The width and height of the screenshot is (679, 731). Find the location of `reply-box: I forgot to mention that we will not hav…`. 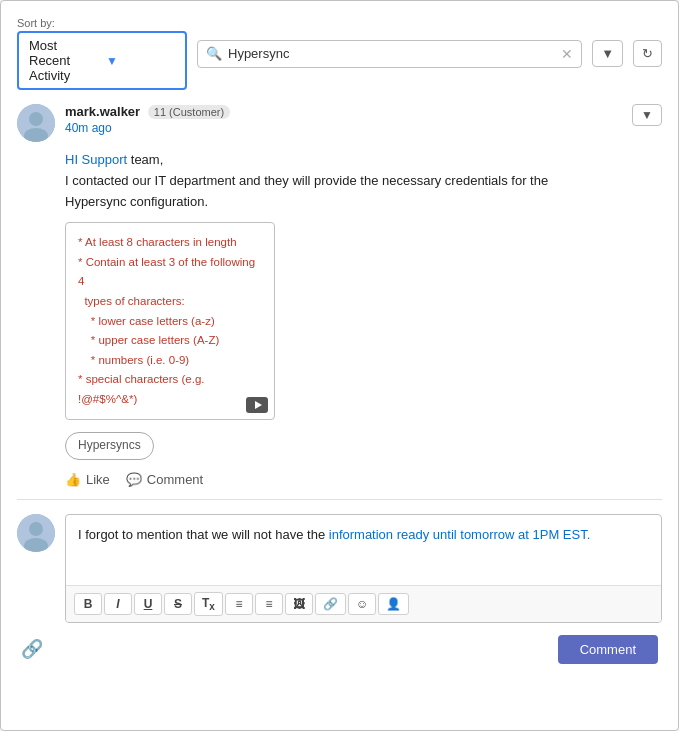

reply-box: I forgot to mention that we will not hav… is located at coordinates (364, 568).